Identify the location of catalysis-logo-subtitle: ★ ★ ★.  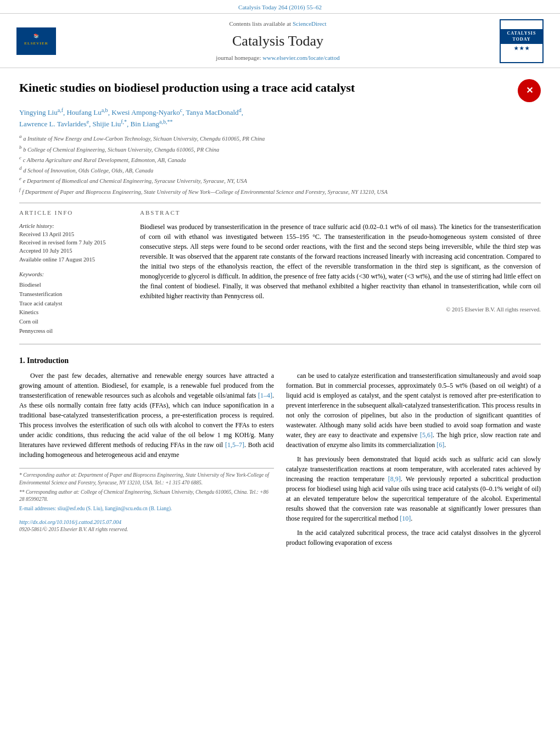
(522, 48).